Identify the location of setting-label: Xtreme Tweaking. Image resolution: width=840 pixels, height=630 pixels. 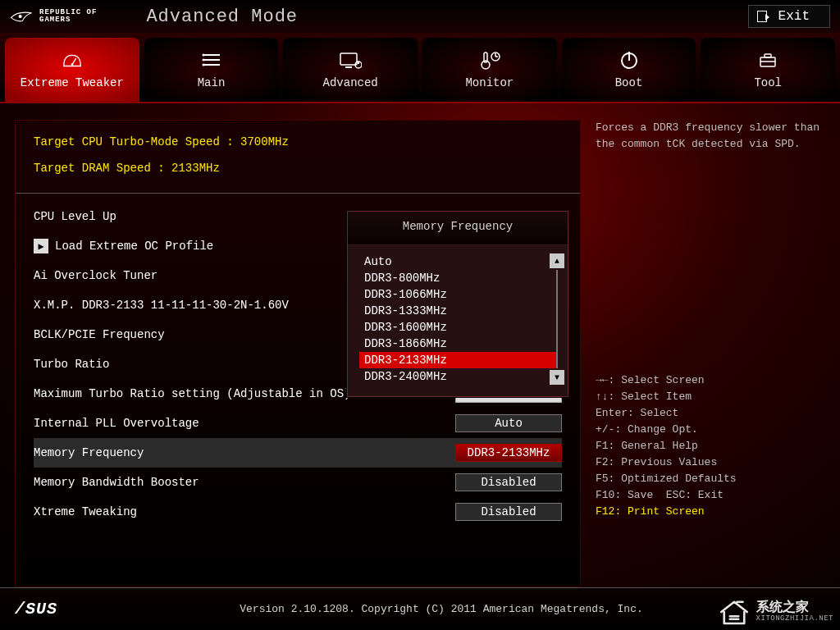
(244, 512).